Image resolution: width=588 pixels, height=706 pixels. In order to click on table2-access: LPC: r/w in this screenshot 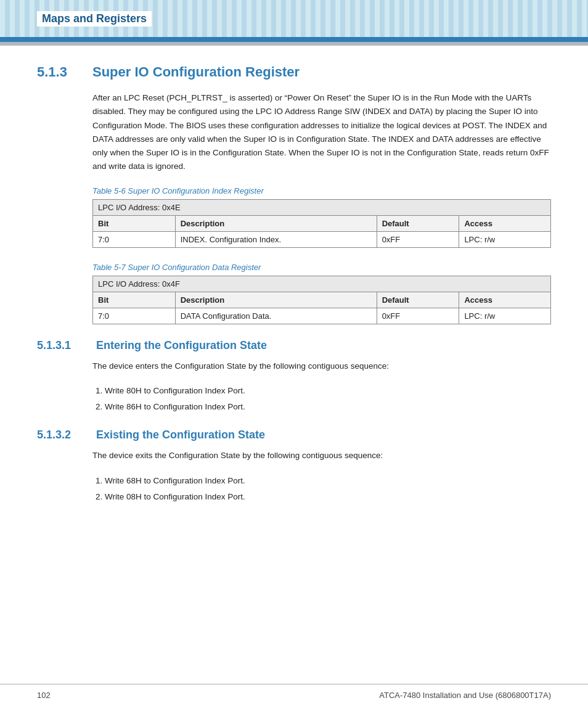, I will do `click(505, 316)`.